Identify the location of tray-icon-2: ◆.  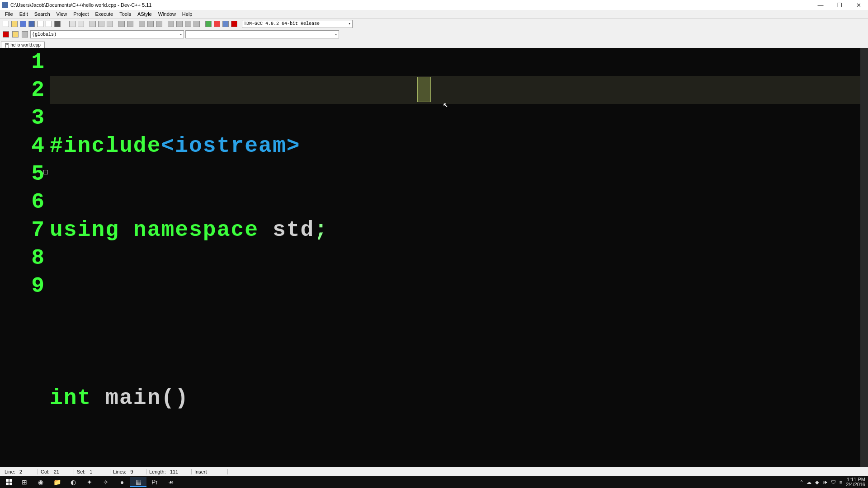
(817, 483).